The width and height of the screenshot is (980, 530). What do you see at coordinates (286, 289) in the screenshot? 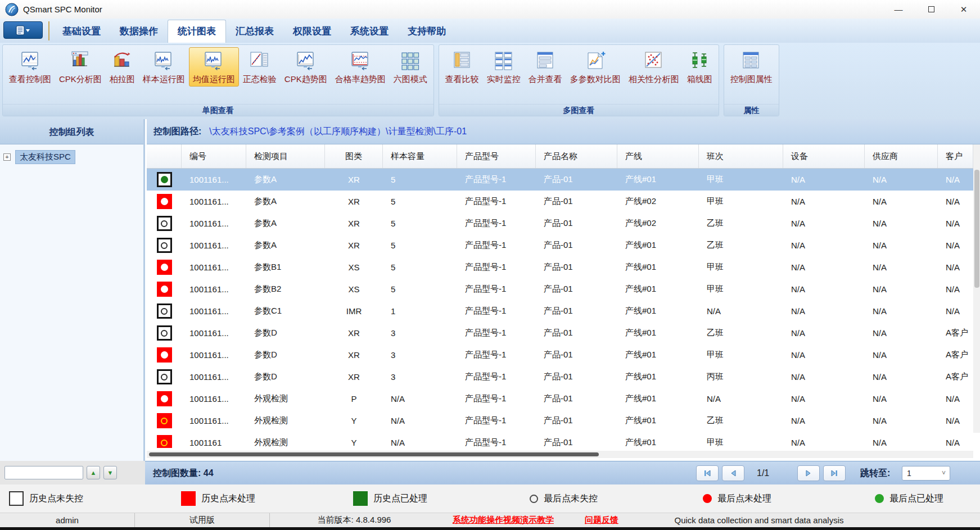
I see `cell-item: 参数B2` at bounding box center [286, 289].